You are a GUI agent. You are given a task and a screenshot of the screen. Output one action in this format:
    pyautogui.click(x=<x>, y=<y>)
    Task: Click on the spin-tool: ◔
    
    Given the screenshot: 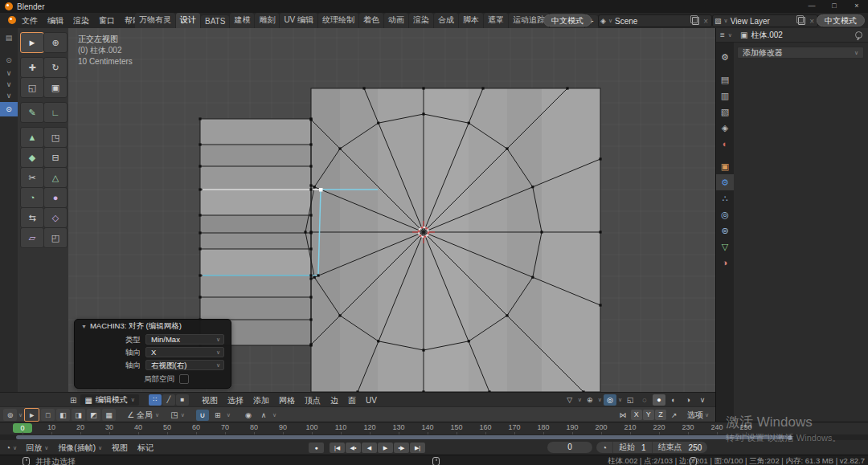 What is the action you would take?
    pyautogui.click(x=32, y=198)
    